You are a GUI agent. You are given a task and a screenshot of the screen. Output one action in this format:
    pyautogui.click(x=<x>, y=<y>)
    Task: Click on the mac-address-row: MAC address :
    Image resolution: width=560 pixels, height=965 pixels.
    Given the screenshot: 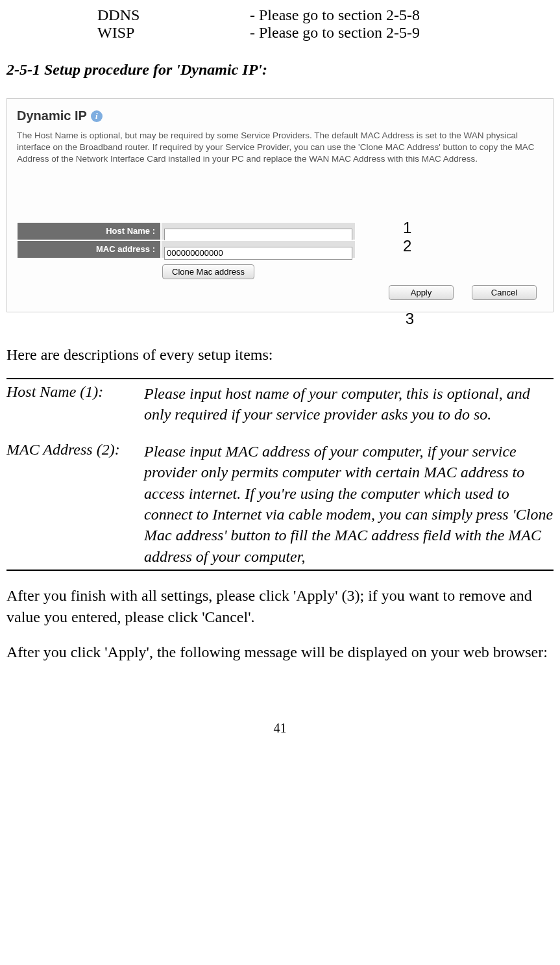 What is the action you would take?
    pyautogui.click(x=186, y=249)
    